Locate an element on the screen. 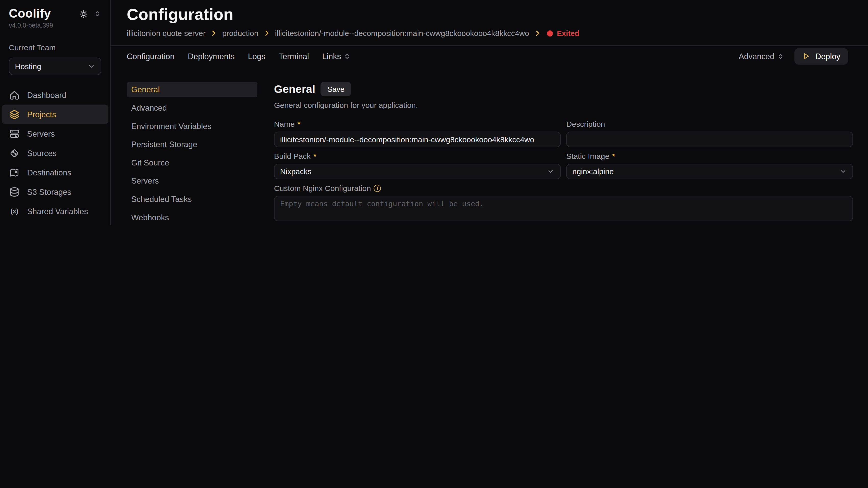 This screenshot has width=868, height=488. config-nav-advanced: Advanced is located at coordinates (192, 108).